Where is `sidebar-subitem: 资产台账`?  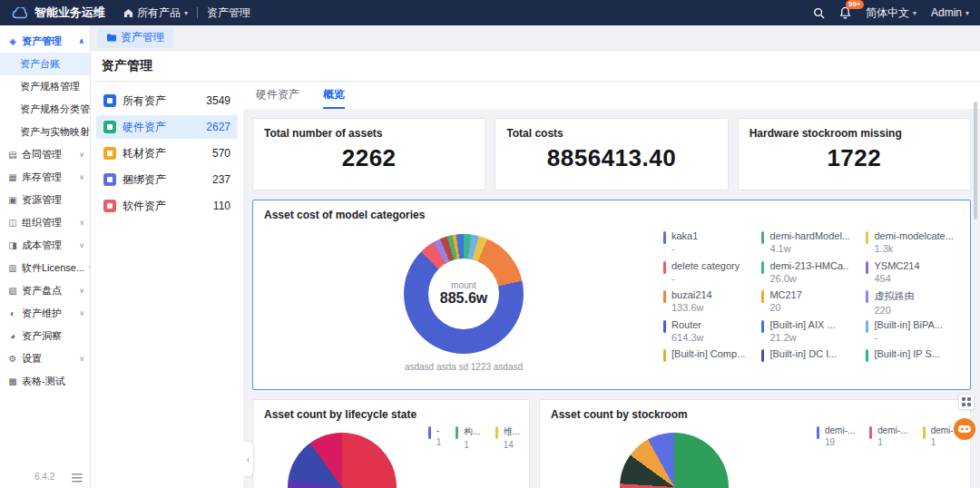
sidebar-subitem: 资产台账 is located at coordinates (45, 63).